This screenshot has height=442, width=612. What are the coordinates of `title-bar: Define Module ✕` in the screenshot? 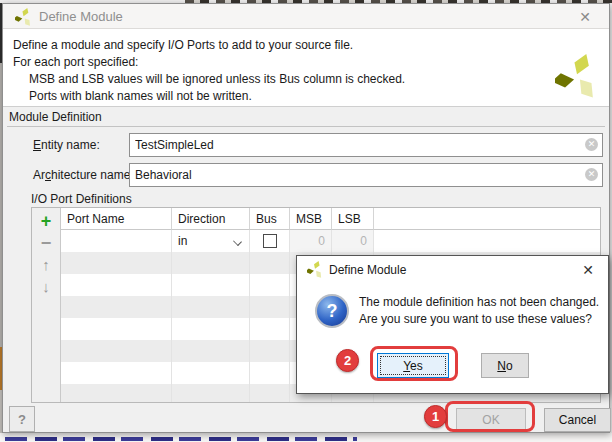 It's located at (306, 16).